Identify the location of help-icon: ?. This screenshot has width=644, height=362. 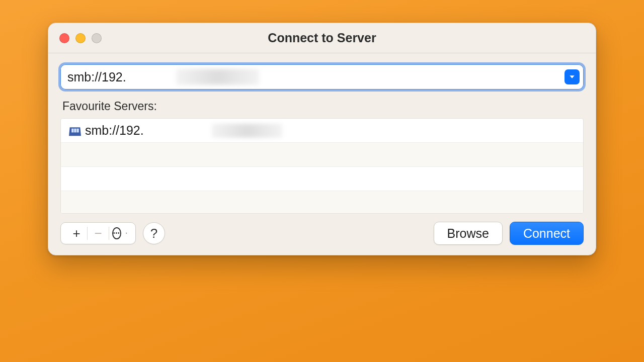
(154, 233).